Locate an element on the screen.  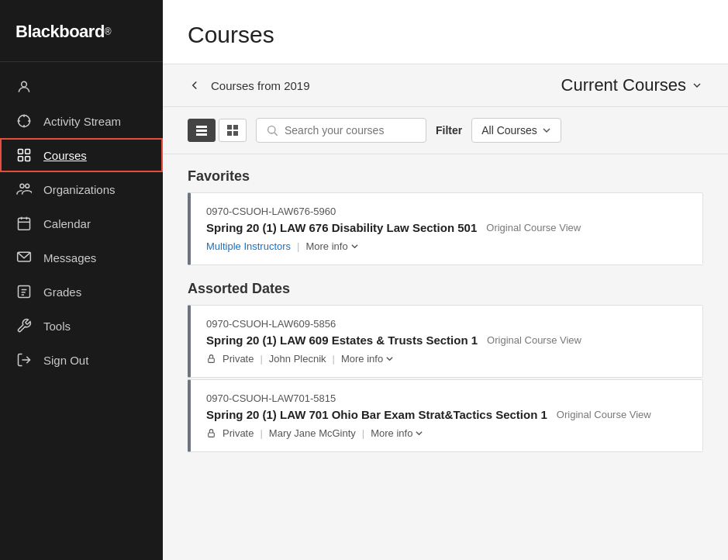
filter-bar: Filter All Courses is located at coordinates (445, 130).